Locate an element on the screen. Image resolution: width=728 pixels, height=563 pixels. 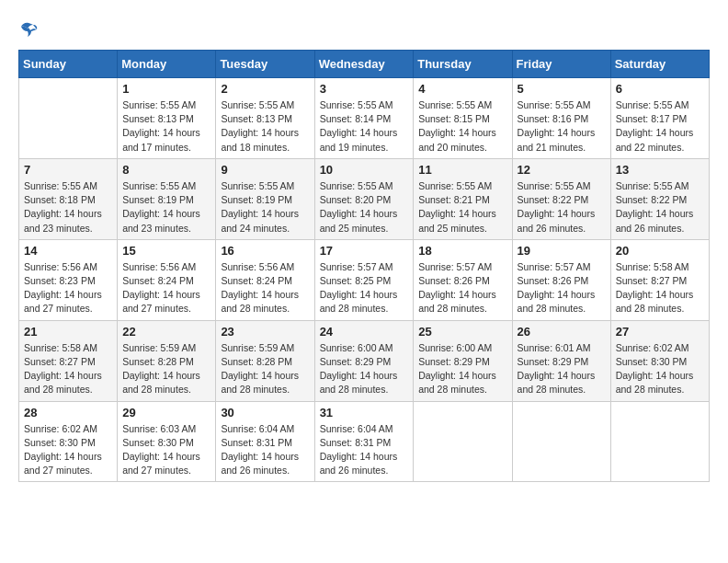
calendar-cell: 14Sunrise: 5:56 AM Sunset: 8:23 PM Dayli… is located at coordinates (68, 280).